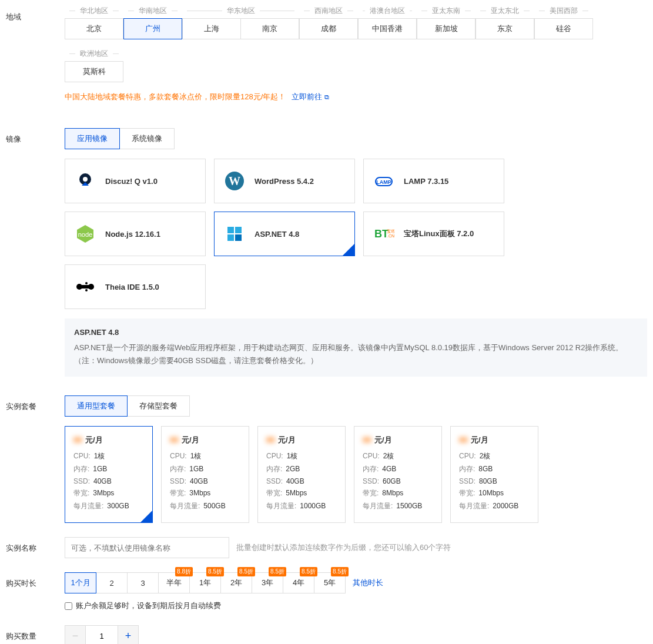  I want to click on region-button: 南京, so click(270, 29).